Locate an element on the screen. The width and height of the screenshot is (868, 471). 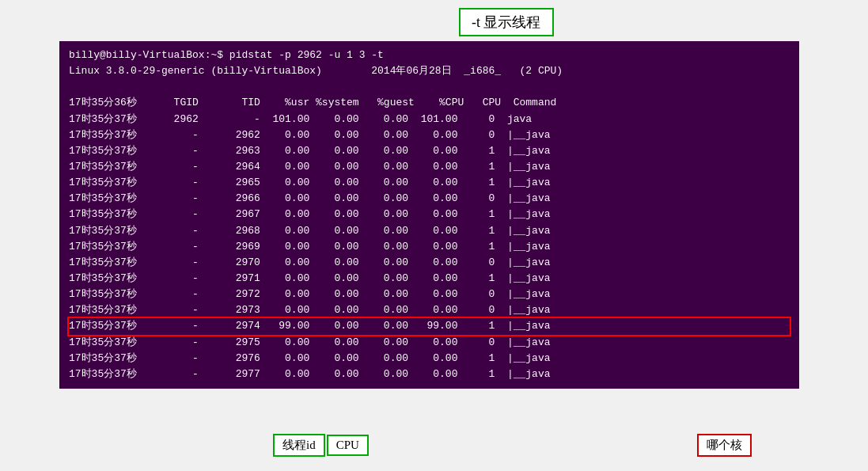
row-after-1: 17时35分37秒 - 2976 0.00 0.00 0.00 0.00 1 |… is located at coordinates (429, 359).